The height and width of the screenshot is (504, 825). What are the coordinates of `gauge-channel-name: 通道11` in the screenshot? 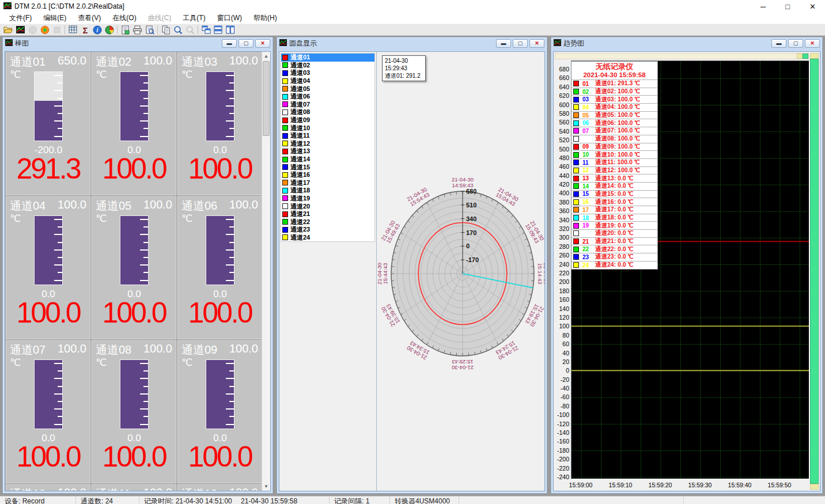 It's located at (113, 488).